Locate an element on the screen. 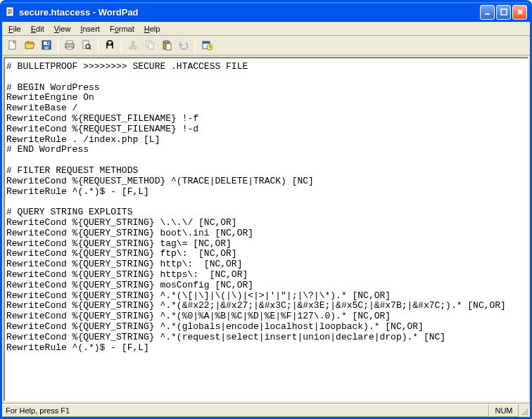 This screenshot has width=532, height=419. cut-button is located at coordinates (133, 46).